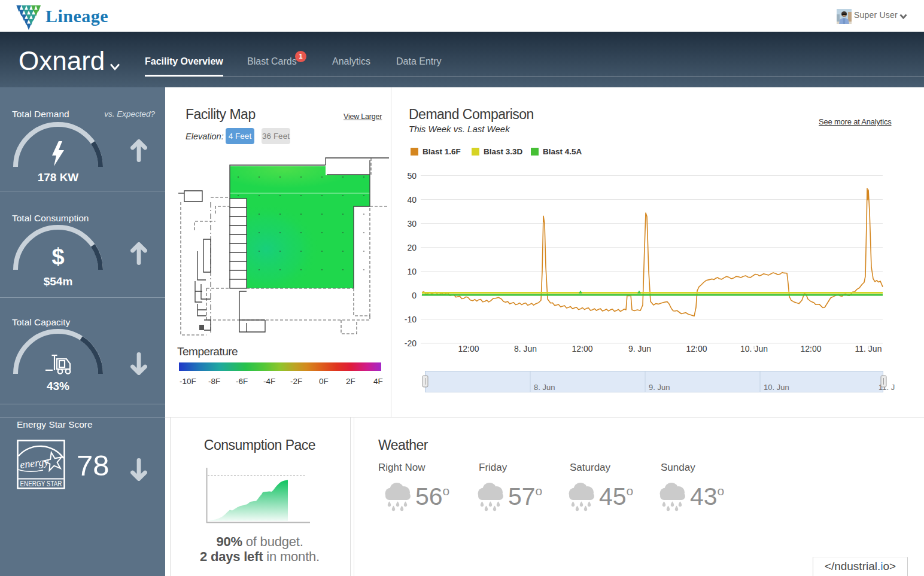  What do you see at coordinates (412, 272) in the screenshot?
I see `svg-text: 10` at bounding box center [412, 272].